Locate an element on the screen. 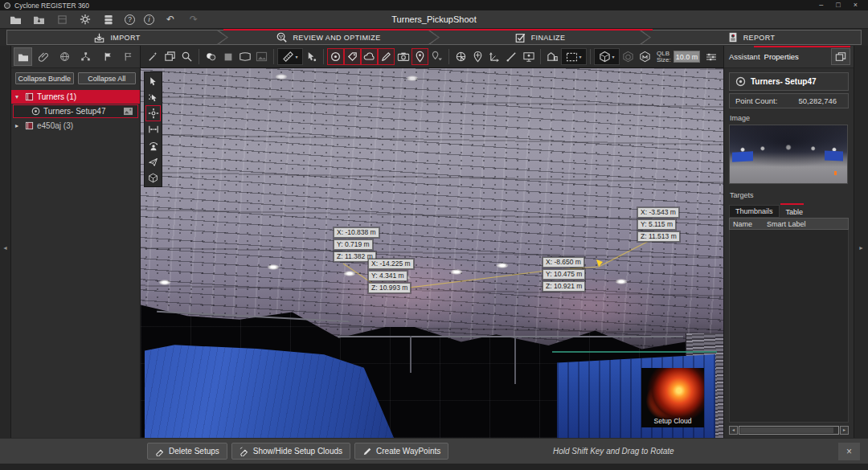  archive-button is located at coordinates (62, 19).